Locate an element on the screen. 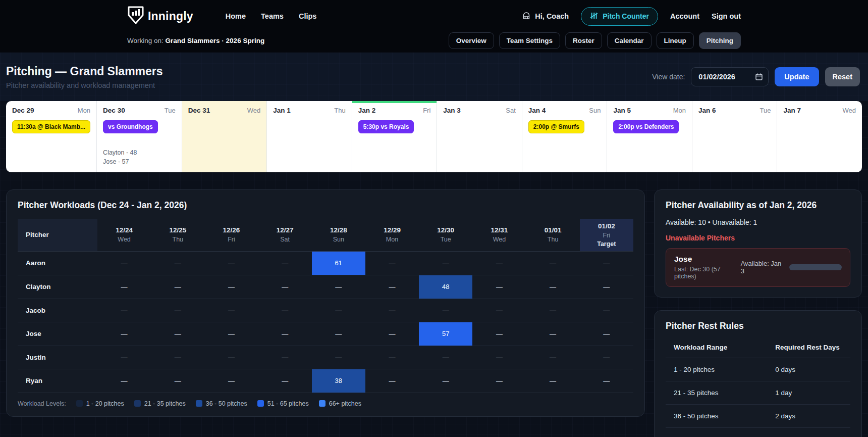 The height and width of the screenshot is (437, 868). calendar-day-date: Dec 30 is located at coordinates (114, 110).